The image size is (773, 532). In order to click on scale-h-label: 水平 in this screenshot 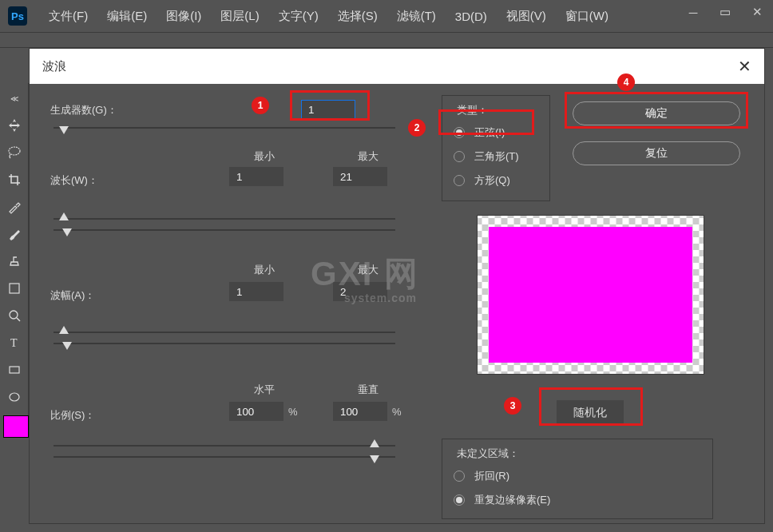, I will do `click(264, 390)`.